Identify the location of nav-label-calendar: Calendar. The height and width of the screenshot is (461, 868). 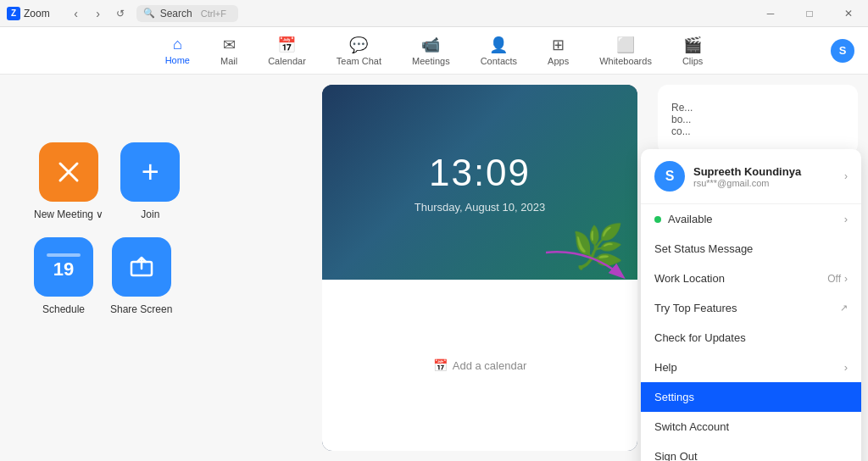
(287, 61).